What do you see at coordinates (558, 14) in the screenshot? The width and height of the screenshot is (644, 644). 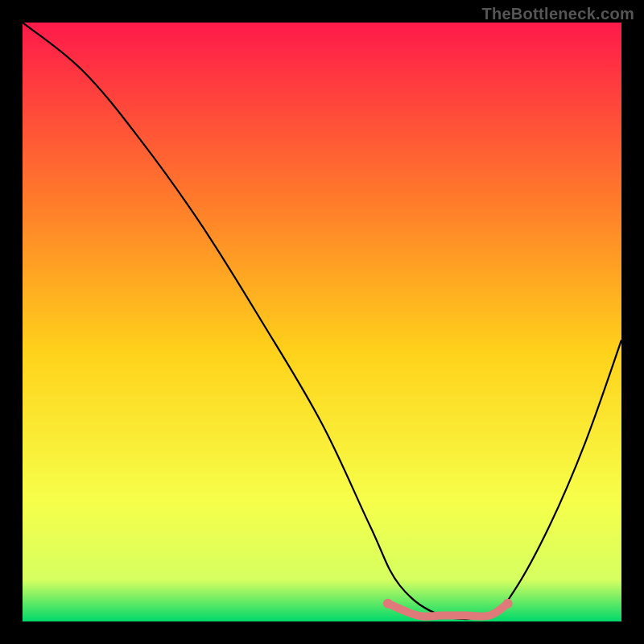 I see `watermark-text: TheBottleneck.com` at bounding box center [558, 14].